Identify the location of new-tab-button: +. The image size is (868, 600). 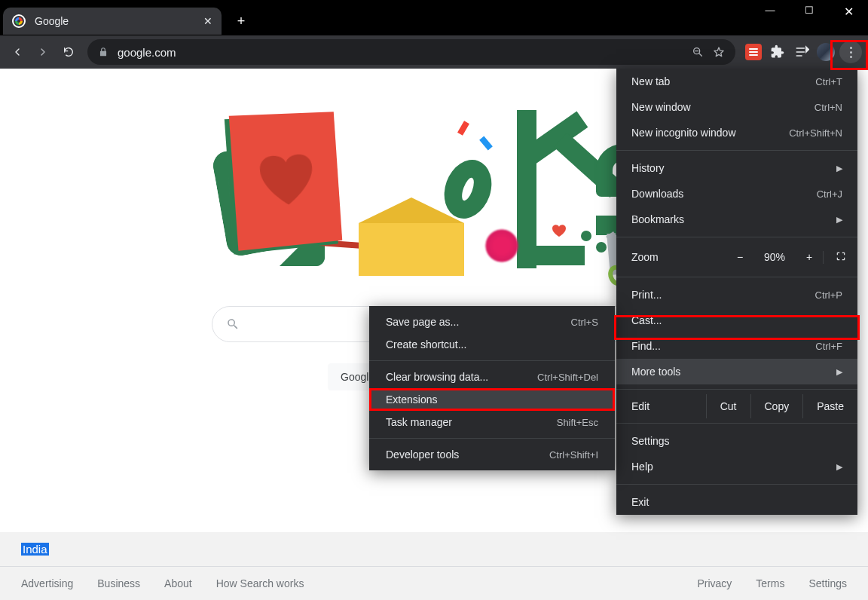
(241, 21).